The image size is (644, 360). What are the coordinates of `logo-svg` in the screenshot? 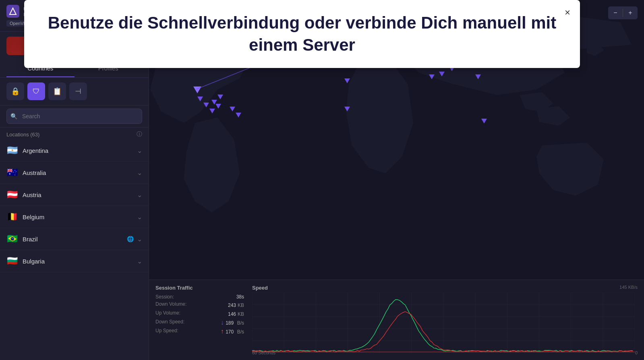 It's located at (13, 11).